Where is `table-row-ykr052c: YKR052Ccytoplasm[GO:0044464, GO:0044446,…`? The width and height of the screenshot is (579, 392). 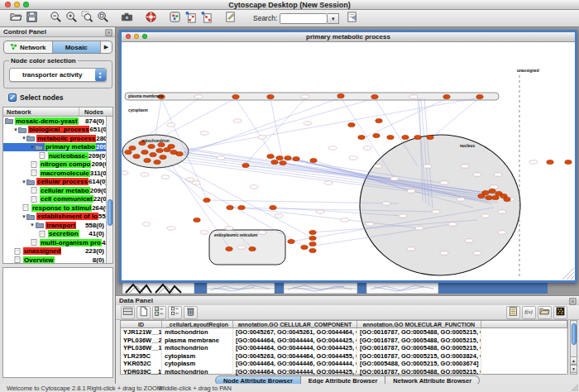 table-row-ykr052c: YKR052Ccytoplasm[GO:0044464, GO:0044446,… is located at coordinates (344, 364).